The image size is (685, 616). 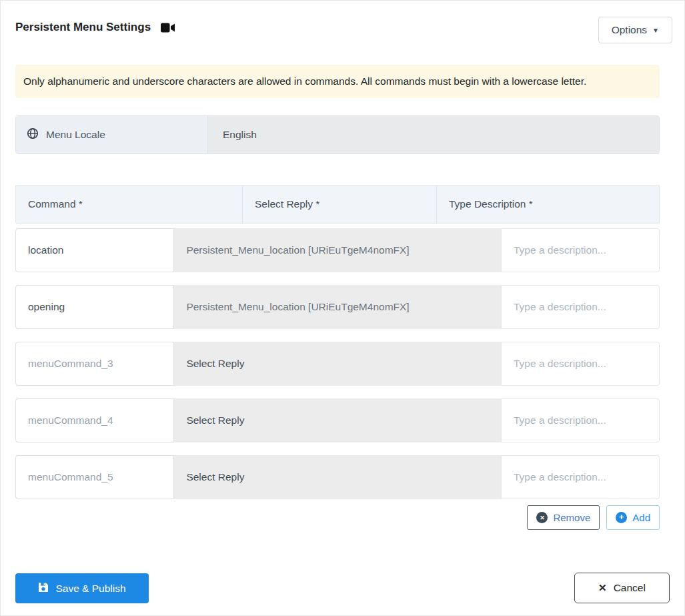 I want to click on column-header-select-reply: Select Reply *, so click(x=340, y=204).